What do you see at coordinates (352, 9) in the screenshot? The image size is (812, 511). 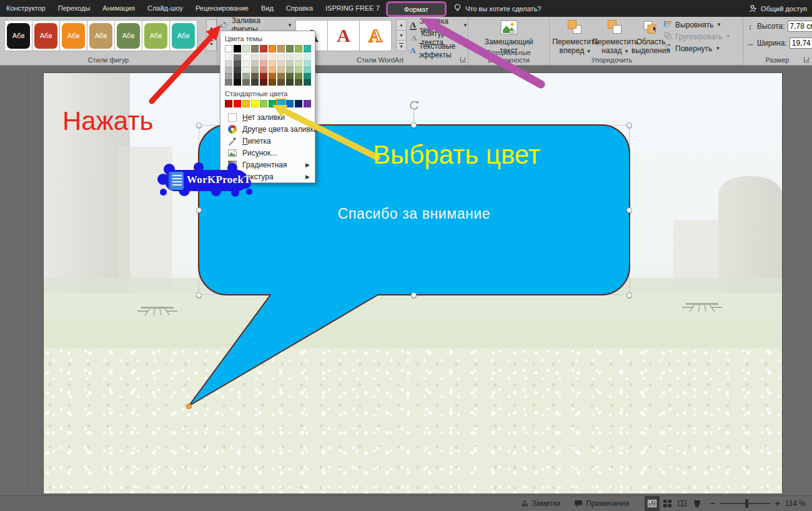 I see `ribbon-tab: ISPRING FREE 7` at bounding box center [352, 9].